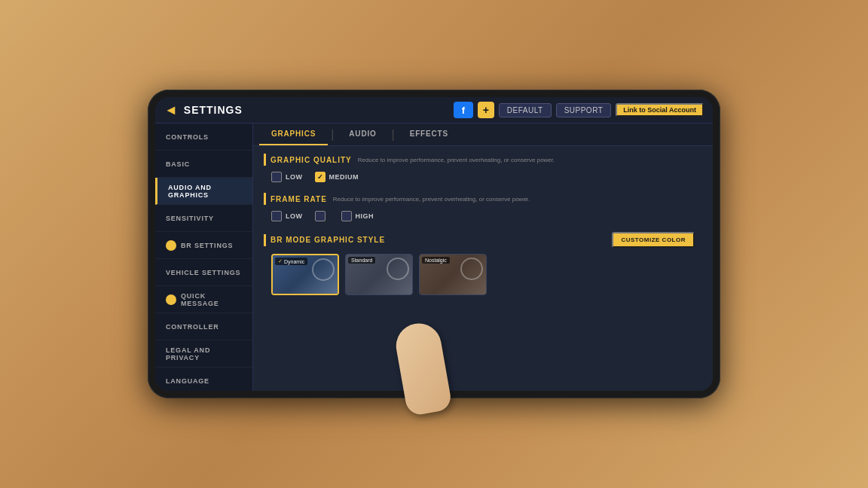 This screenshot has height=488, width=868. Describe the element at coordinates (294, 177) in the screenshot. I see `gq-low-label: LOW` at that location.